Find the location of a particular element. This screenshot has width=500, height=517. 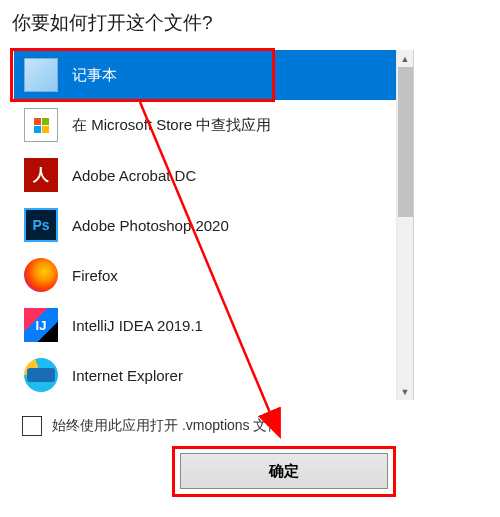

app-item-notepad: 记事本 is located at coordinates (214, 75).